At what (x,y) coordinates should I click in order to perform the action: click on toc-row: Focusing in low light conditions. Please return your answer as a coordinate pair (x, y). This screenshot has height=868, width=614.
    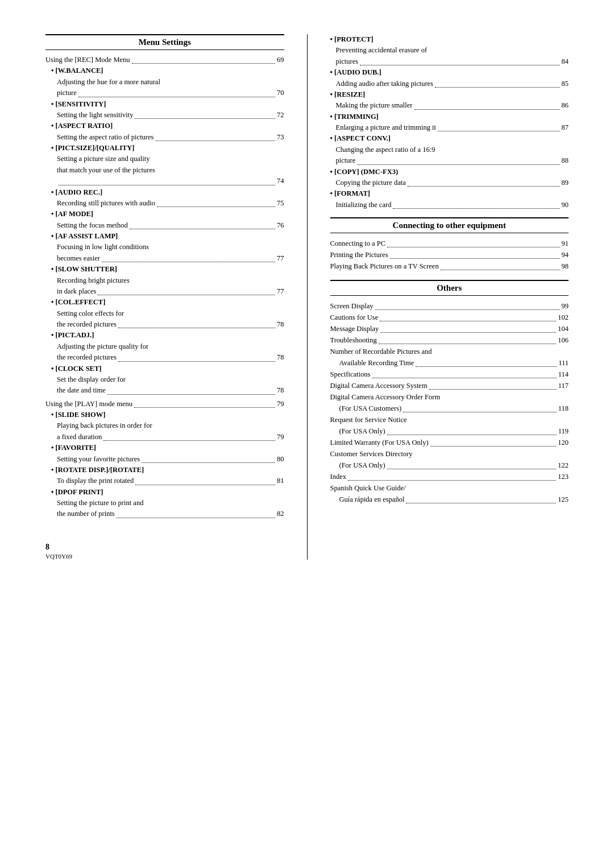
    Looking at the image, I should click on (165, 247).